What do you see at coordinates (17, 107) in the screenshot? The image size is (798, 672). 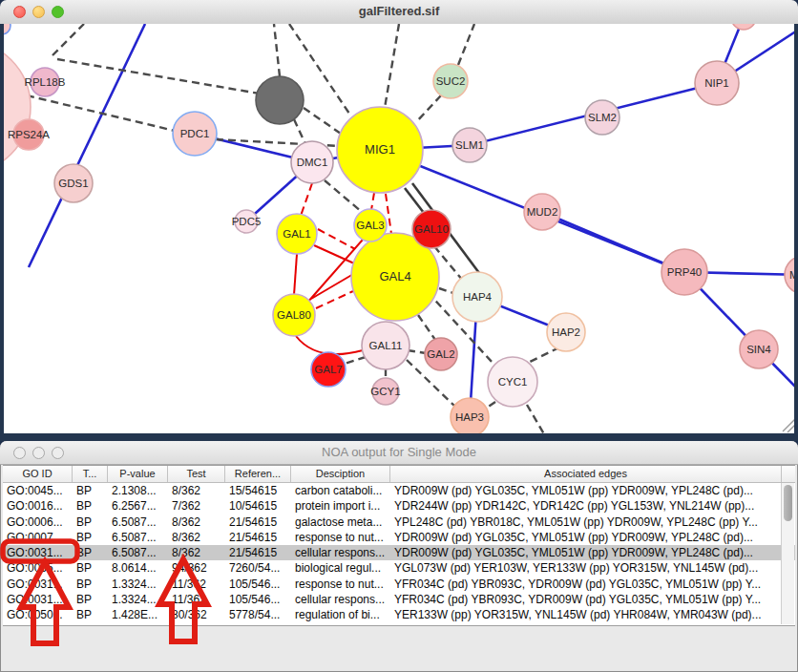 I see `node-big-left` at bounding box center [17, 107].